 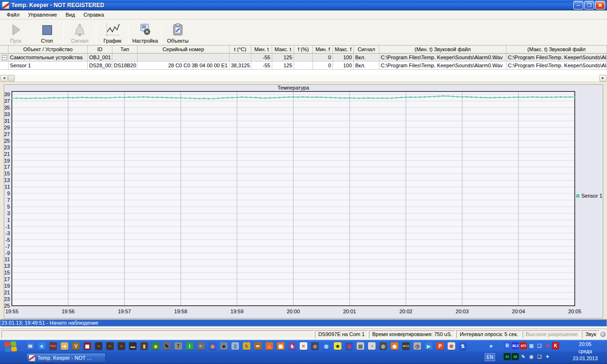 What do you see at coordinates (451, 346) in the screenshot?
I see `photo-viewer-icon: ❀` at bounding box center [451, 346].